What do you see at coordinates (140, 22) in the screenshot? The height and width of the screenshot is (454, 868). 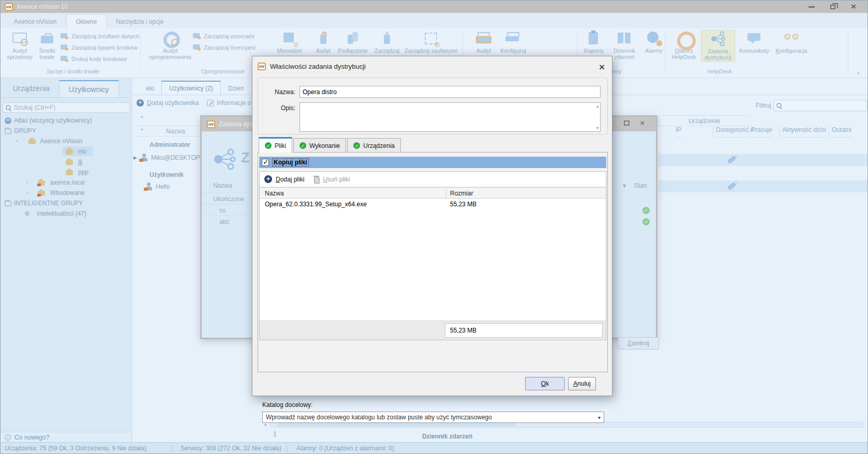 I see `ribbon-tab-narzedzia: Narzędzia i opcje` at bounding box center [140, 22].